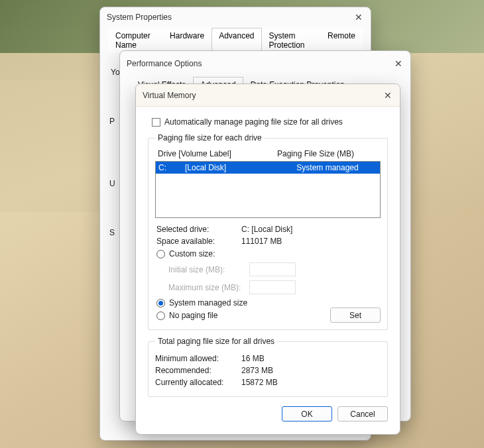 The height and width of the screenshot is (448, 484). What do you see at coordinates (253, 359) in the screenshot?
I see `min-allowed-value: 16 MB` at bounding box center [253, 359].